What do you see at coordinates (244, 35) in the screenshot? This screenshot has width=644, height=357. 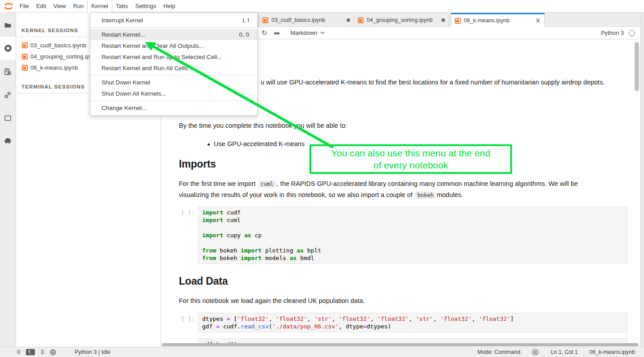 I see `shortcut-hint: 0, 0` at bounding box center [244, 35].